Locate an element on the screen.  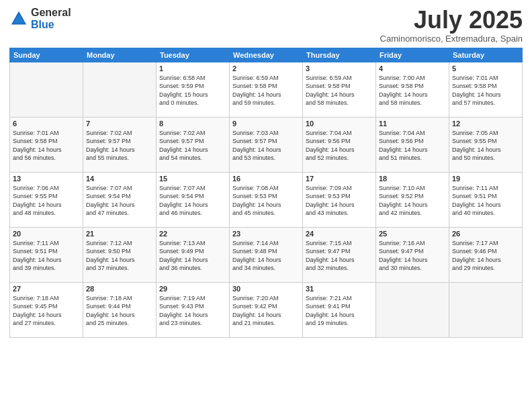
logo: General Blue is located at coordinates (40, 19).